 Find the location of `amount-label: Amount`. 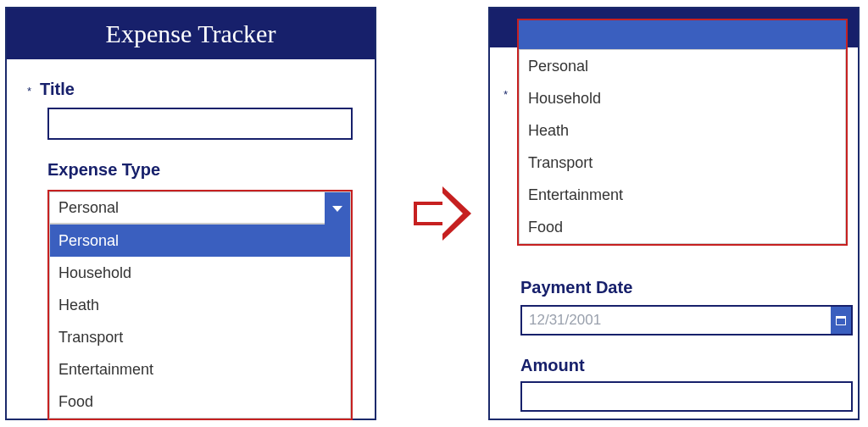

amount-label: Amount is located at coordinates (553, 366).